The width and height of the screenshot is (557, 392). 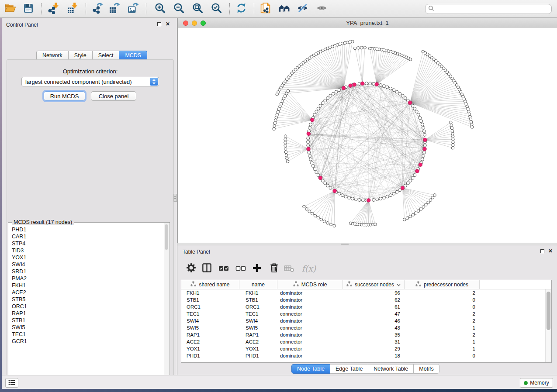 What do you see at coordinates (133, 55) in the screenshot?
I see `tab-mcds: MCDS` at bounding box center [133, 55].